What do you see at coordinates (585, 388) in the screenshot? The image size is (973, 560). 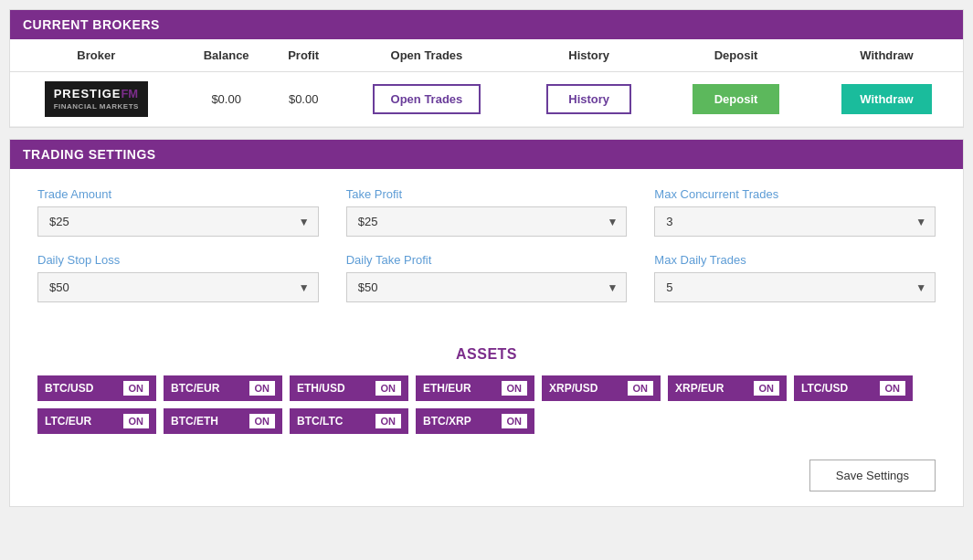 I see `asset-name: XRP/USD` at bounding box center [585, 388].